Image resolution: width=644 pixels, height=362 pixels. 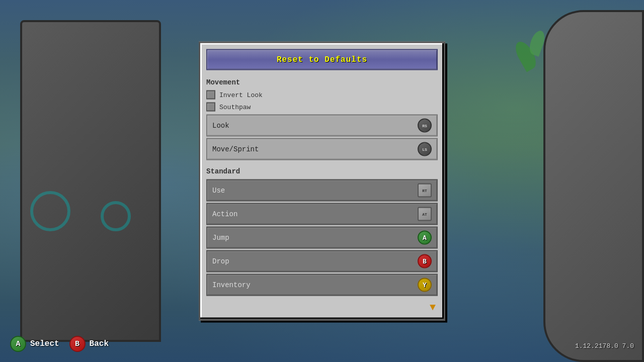 What do you see at coordinates (231, 285) in the screenshot?
I see `inventory-label: Inventory` at bounding box center [231, 285].